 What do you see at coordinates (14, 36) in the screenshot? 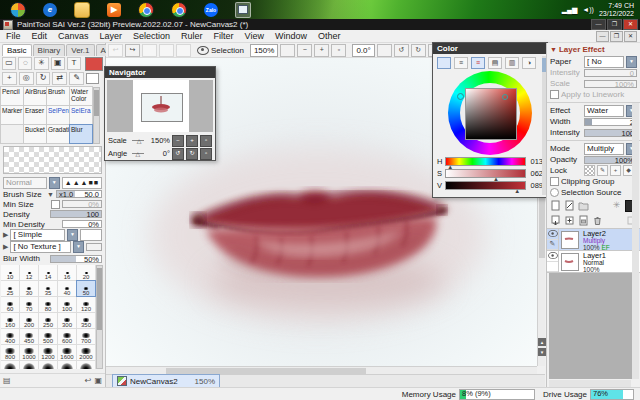
I see `menu-file: File` at bounding box center [14, 36].